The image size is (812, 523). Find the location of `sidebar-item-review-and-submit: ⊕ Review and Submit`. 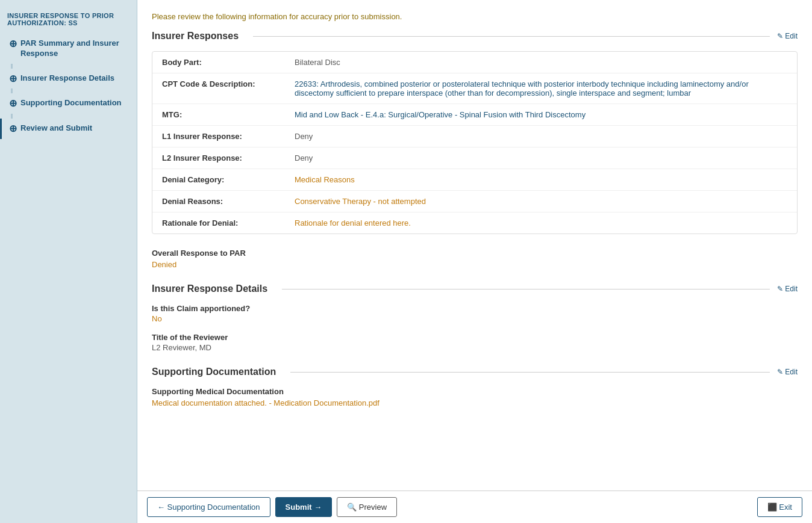

sidebar-item-review-and-submit: ⊕ Review and Submit is located at coordinates (69, 129).